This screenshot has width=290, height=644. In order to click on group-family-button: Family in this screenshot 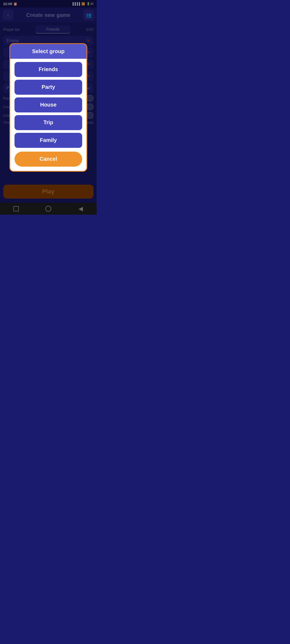, I will do `click(48, 140)`.